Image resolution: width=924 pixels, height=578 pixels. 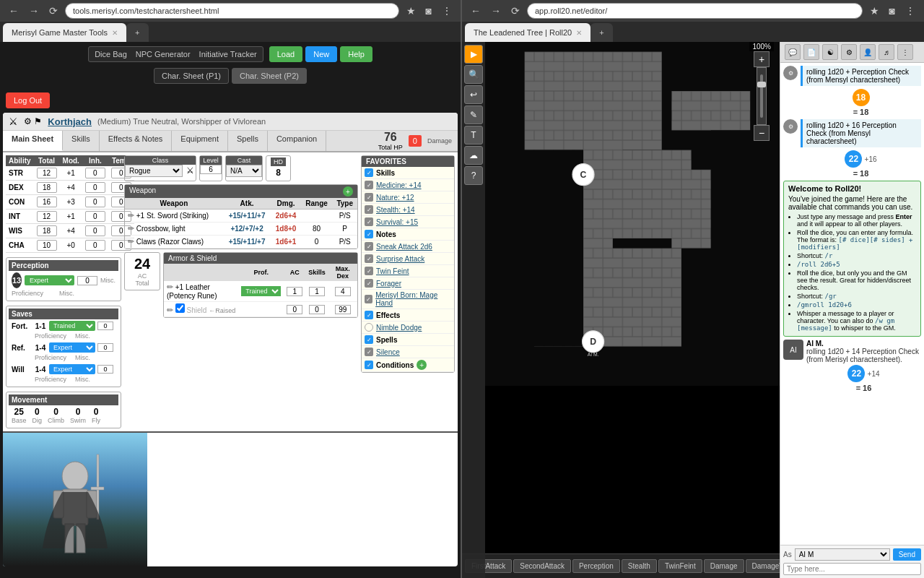 What do you see at coordinates (321, 54) in the screenshot?
I see `new-btn: New` at bounding box center [321, 54].